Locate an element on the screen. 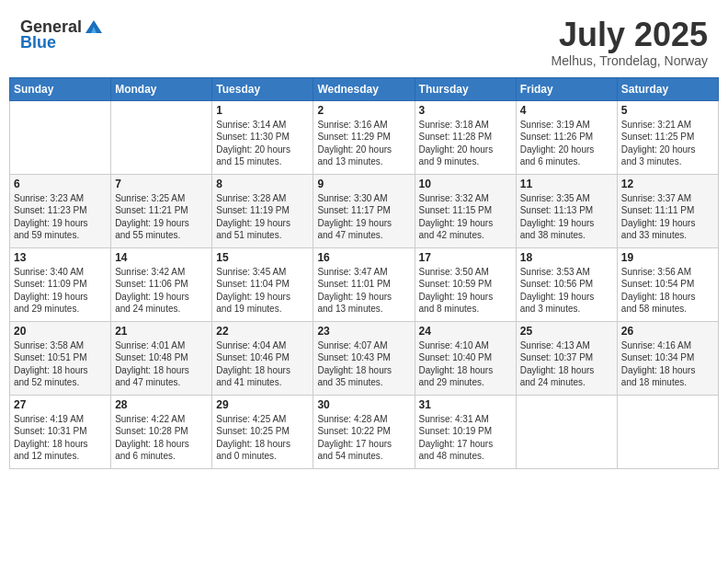 This screenshot has width=728, height=563. day-info: Sunrise: 3:45 AMSunset: 11:04 PMDaylight… is located at coordinates (263, 291).